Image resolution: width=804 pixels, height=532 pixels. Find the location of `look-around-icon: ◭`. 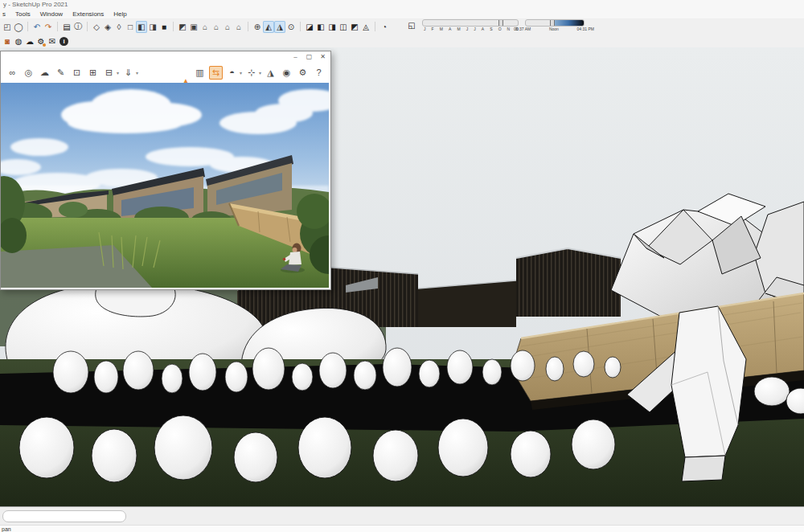

look-around-icon: ◭ is located at coordinates (269, 27).